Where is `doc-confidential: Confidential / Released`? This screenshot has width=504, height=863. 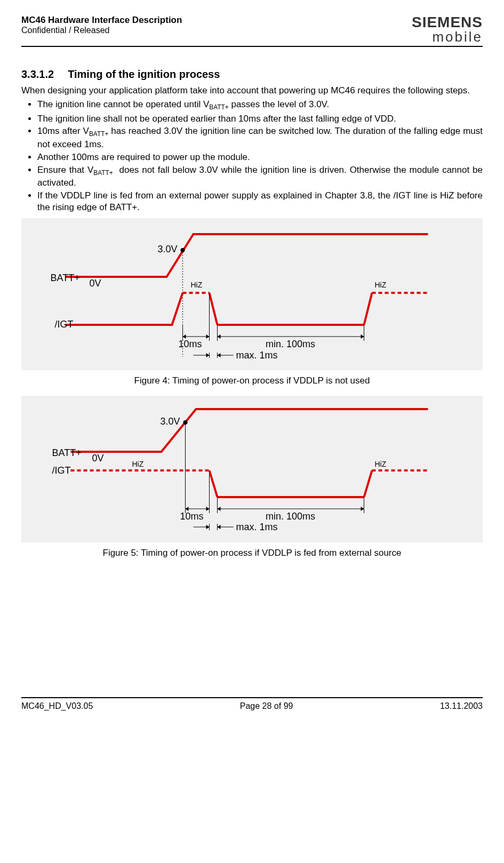
doc-confidential: Confidential / Released is located at coordinates (101, 30).